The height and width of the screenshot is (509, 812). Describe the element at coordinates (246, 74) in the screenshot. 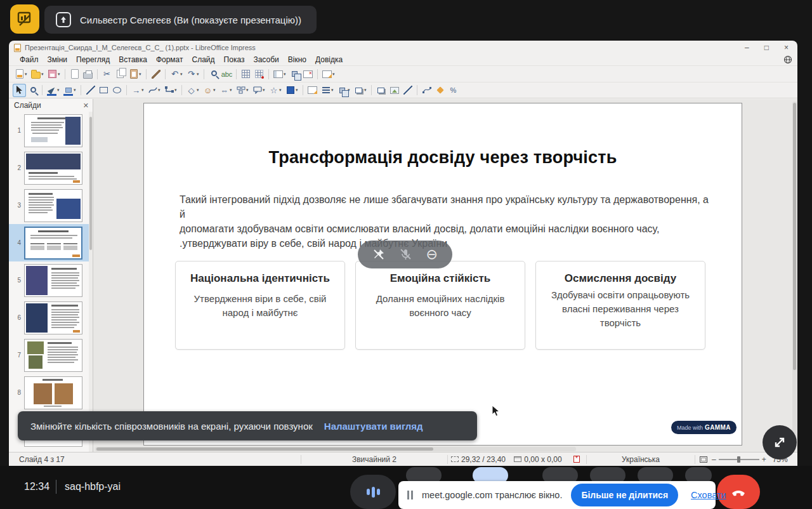

I see `display-grid-icon` at that location.